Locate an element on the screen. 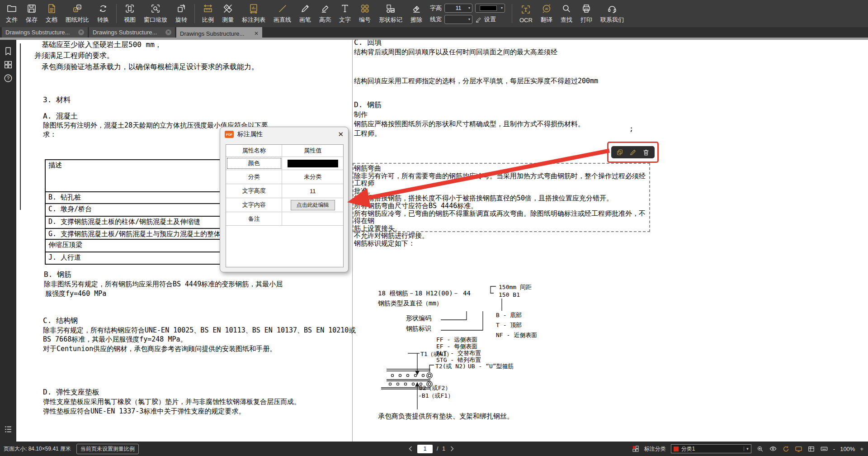 Image resolution: width=868 pixels, height=456 pixels. search-icon is located at coordinates (566, 9).